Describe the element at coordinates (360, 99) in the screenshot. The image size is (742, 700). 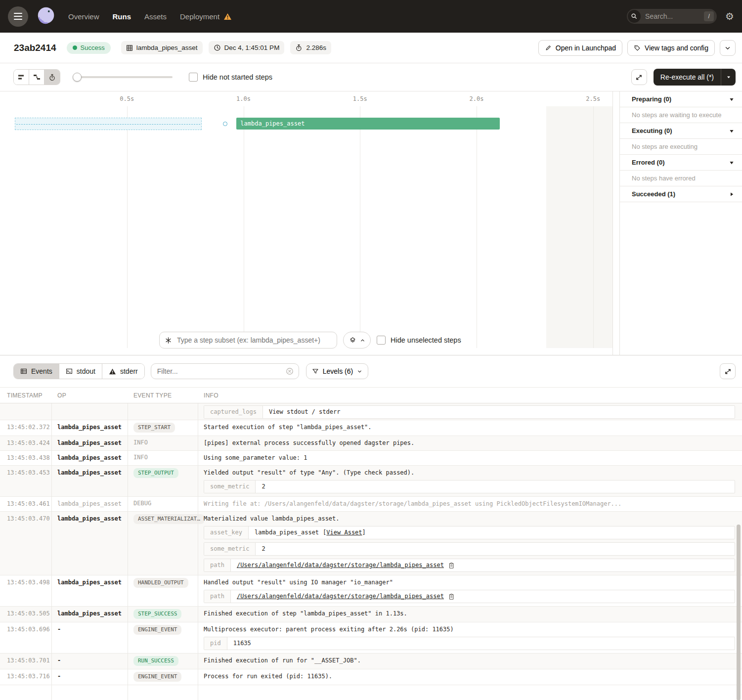
I see `timeline-tick-label: 1.5s` at that location.